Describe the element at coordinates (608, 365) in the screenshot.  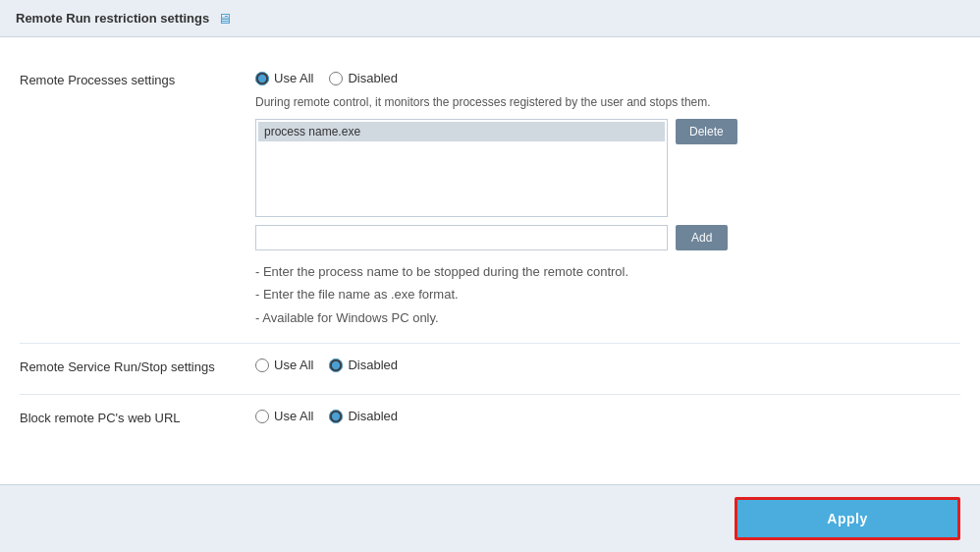
I see `remote-service-radio-group: Use All Disabled` at that location.